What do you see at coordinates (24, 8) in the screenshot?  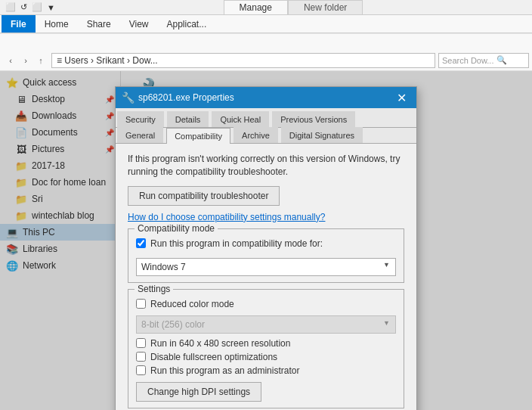 I see `qat-undo: ↺` at bounding box center [24, 8].